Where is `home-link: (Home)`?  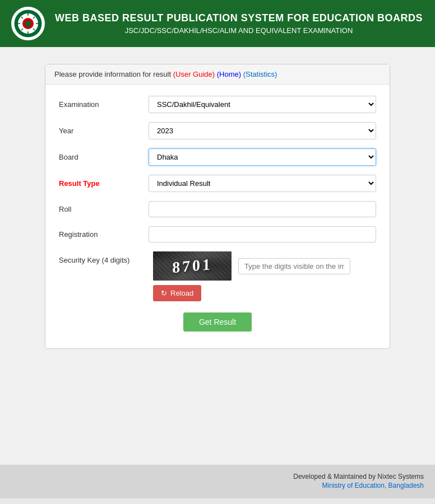
home-link: (Home) is located at coordinates (229, 74).